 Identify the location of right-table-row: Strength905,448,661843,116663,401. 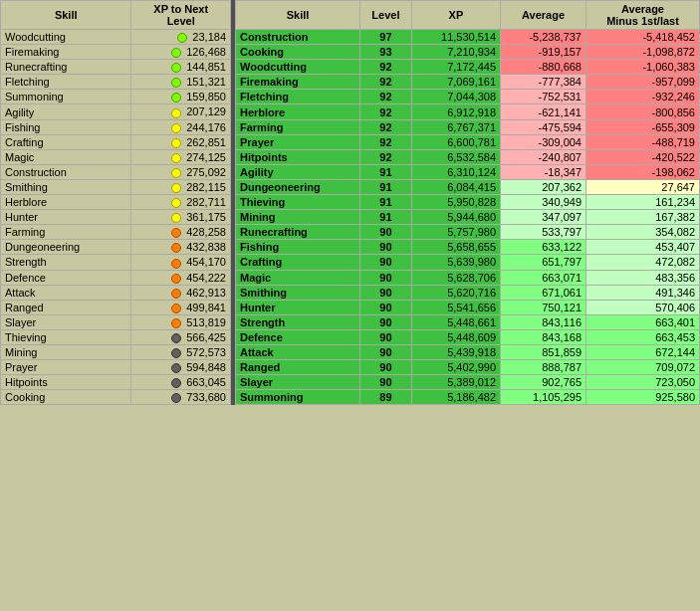
(468, 322).